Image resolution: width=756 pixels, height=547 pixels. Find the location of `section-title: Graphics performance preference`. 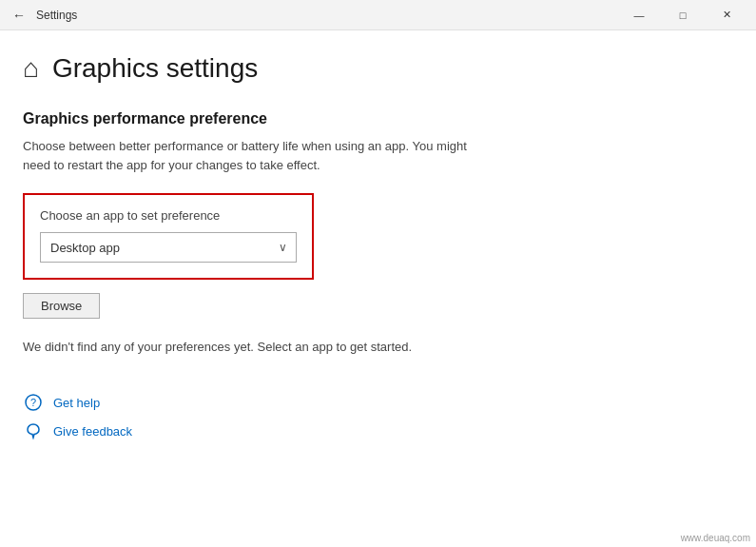

section-title: Graphics performance preference is located at coordinates (375, 119).